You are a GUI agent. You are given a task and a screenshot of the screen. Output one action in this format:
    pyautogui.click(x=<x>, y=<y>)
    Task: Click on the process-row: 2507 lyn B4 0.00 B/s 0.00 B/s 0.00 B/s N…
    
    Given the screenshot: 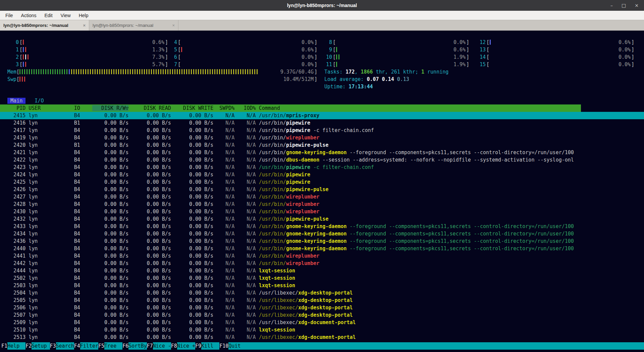 What is the action you would take?
    pyautogui.click(x=322, y=315)
    